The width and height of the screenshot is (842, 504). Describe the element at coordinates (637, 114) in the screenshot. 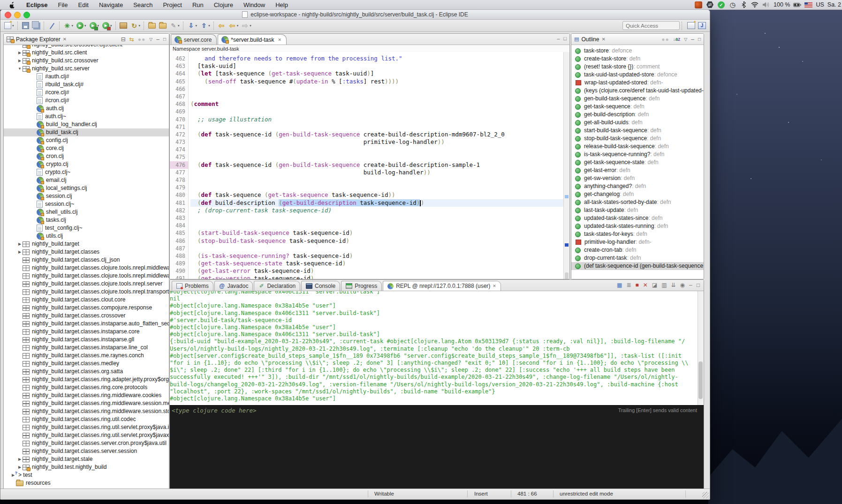

I see `outline-item: get-build-description : defn` at that location.